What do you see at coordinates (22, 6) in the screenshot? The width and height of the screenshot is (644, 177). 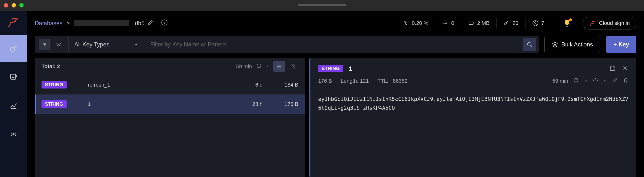 I see `maximize-window-button` at bounding box center [22, 6].